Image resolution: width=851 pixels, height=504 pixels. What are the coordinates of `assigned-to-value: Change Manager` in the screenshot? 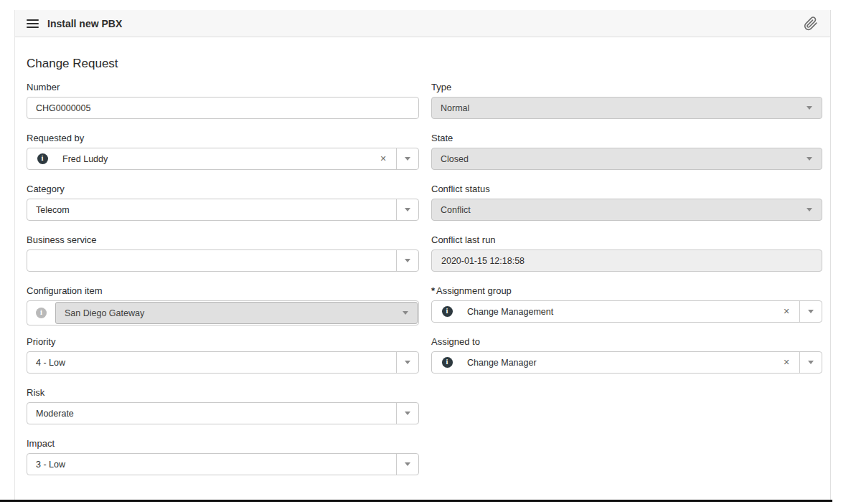 It's located at (618, 363).